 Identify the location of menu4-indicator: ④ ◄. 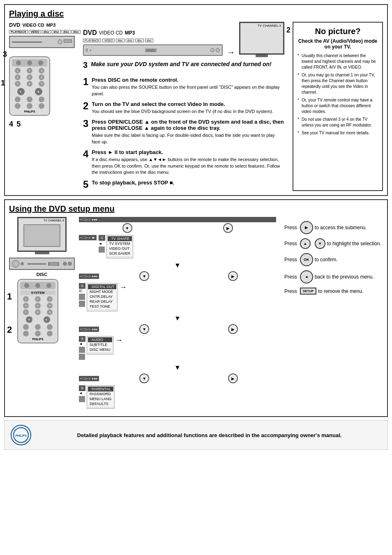
(82, 394).